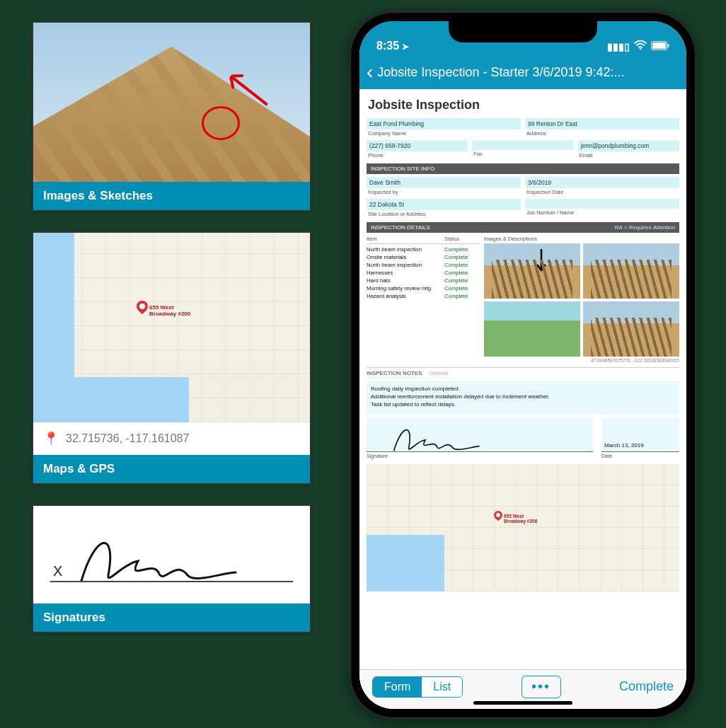  Describe the element at coordinates (523, 398) in the screenshot. I see `notes-textarea: Roofing daily inspection completed. Addi…` at that location.